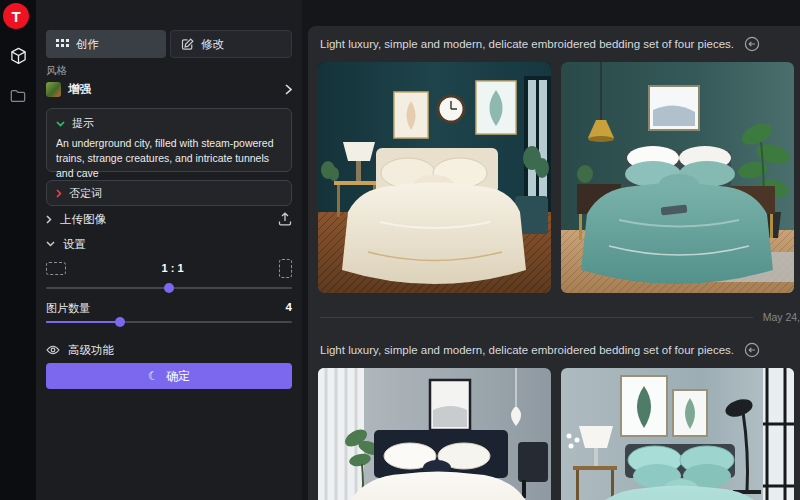  I want to click on date-label: May 24,, so click(782, 317).